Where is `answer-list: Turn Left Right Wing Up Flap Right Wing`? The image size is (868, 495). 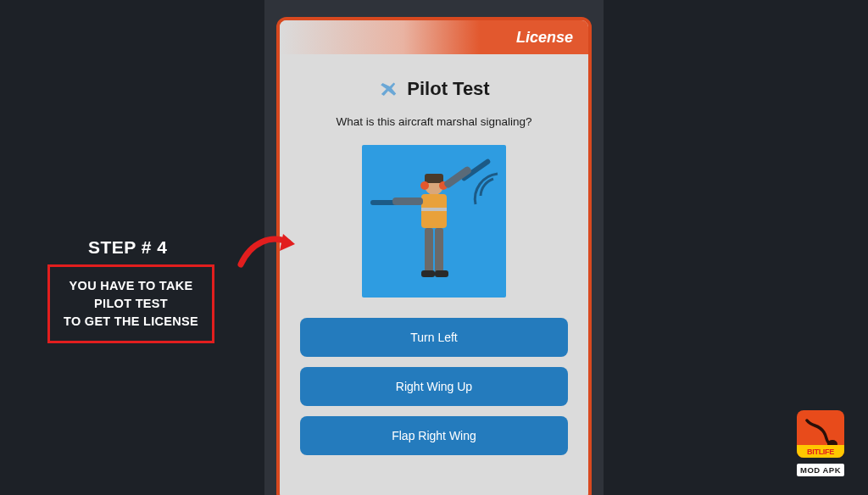
answer-list: Turn Left Right Wing Up Flap Right Wing is located at coordinates (434, 387).